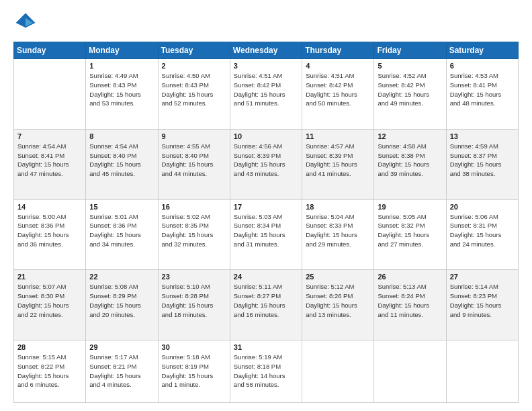 The height and width of the screenshot is (411, 532). What do you see at coordinates (410, 235) in the screenshot?
I see `day-cell: 19Sunrise: 5:05 AM Sunset: 8:32 PM Dayli…` at bounding box center [410, 235].